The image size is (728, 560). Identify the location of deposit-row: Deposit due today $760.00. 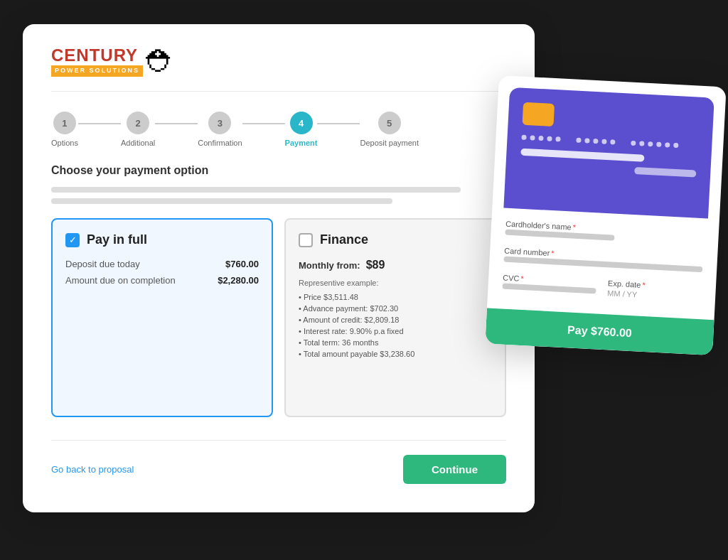
(162, 264).